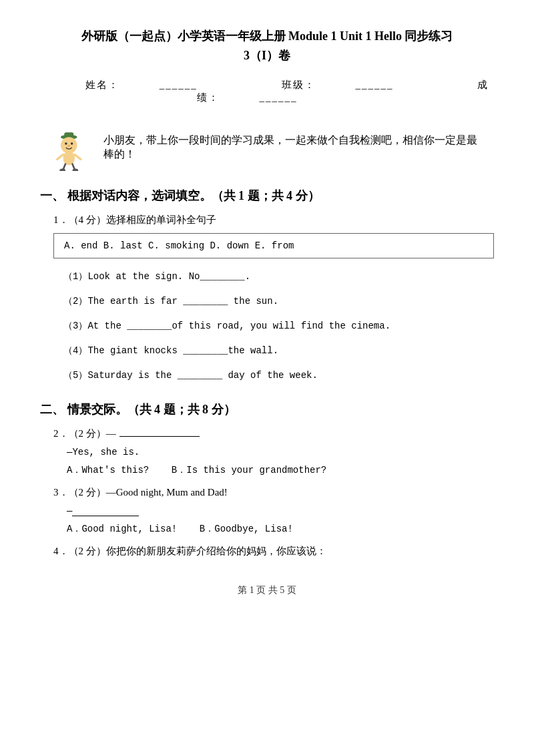 This screenshot has width=534, height=756. What do you see at coordinates (274, 470) in the screenshot?
I see `q2-options: A．What's this? B．Is this your grandmothe…` at bounding box center [274, 470].